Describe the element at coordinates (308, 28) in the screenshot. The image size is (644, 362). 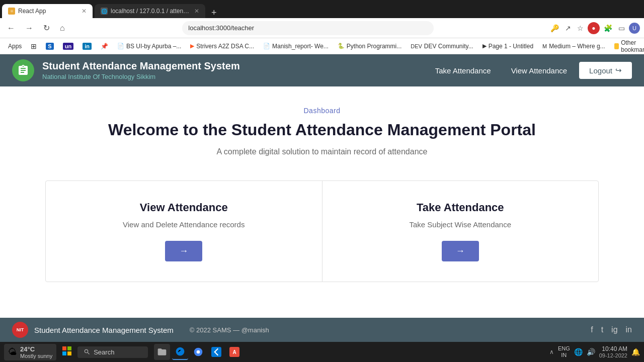
I see `address-bar: localhost:3000/teacher` at that location.